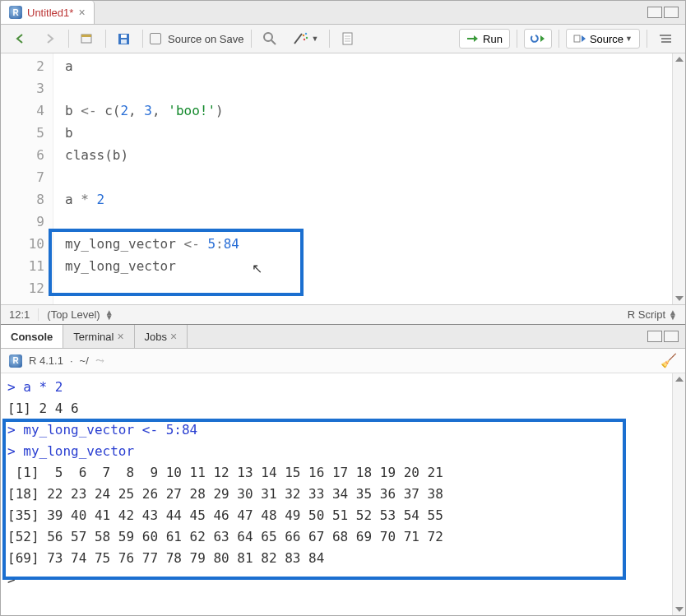 This screenshot has height=616, width=686. Describe the element at coordinates (607, 39) in the screenshot. I see `source-btn-label: Source` at that location.